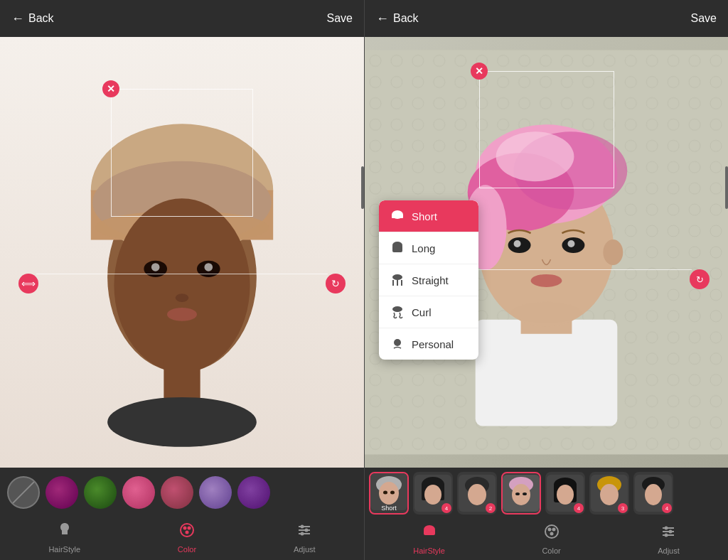  I want to click on long-hair-icon, so click(397, 248).